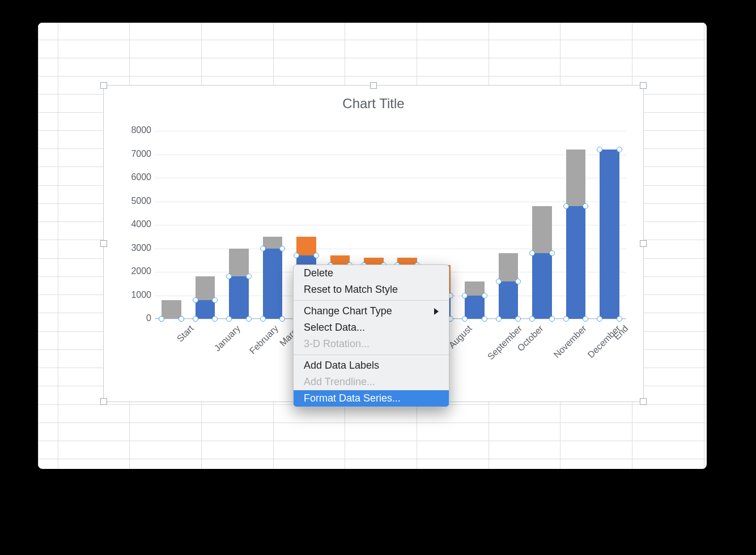  I want to click on menu-item: 3-D Rotation..., so click(371, 344).